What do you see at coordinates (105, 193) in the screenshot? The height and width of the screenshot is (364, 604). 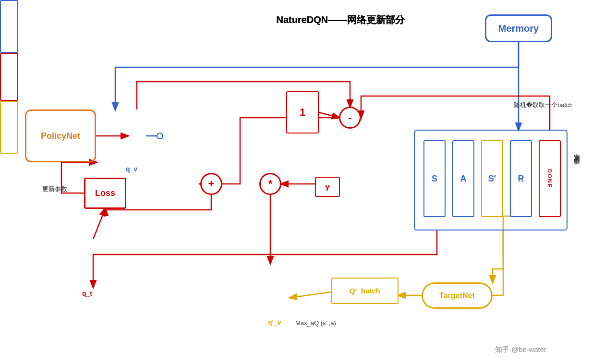 I see `loss-box: Loss` at bounding box center [105, 193].